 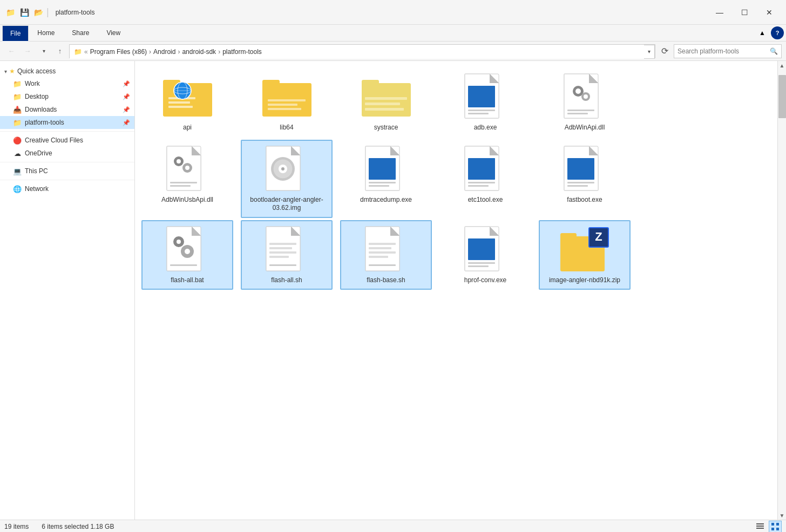 I want to click on file-item-adbwinusbapi: AdbWinUsbApi.dll, so click(x=187, y=179).